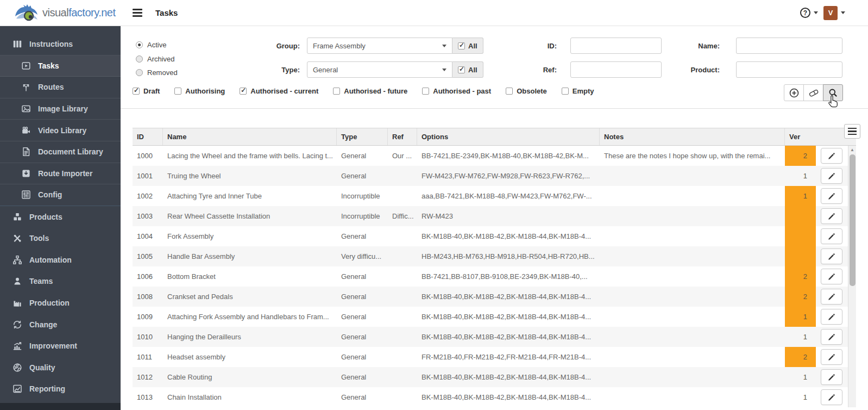 The width and height of the screenshot is (868, 410). What do you see at coordinates (852, 150) in the screenshot?
I see `scroll-up-arrow: ▲` at bounding box center [852, 150].